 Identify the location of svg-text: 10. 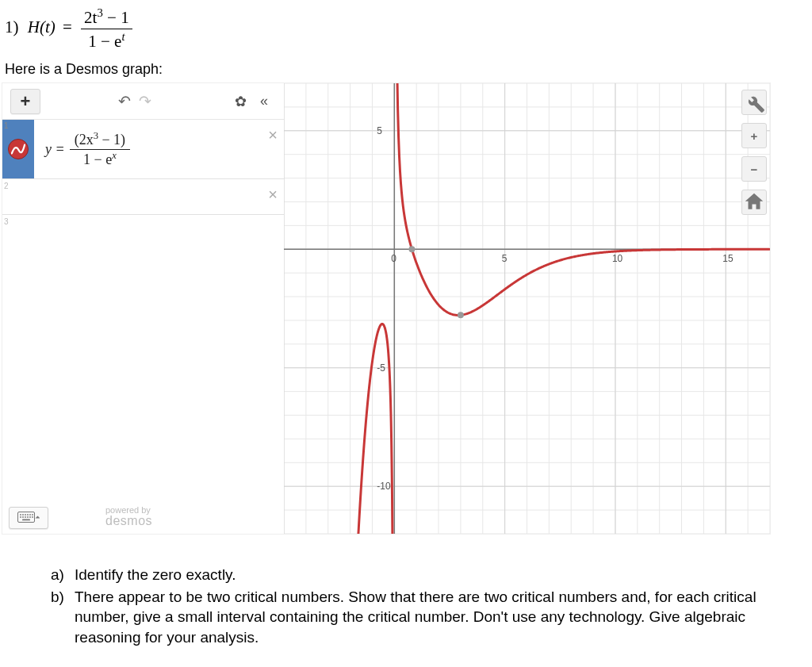
(618, 259).